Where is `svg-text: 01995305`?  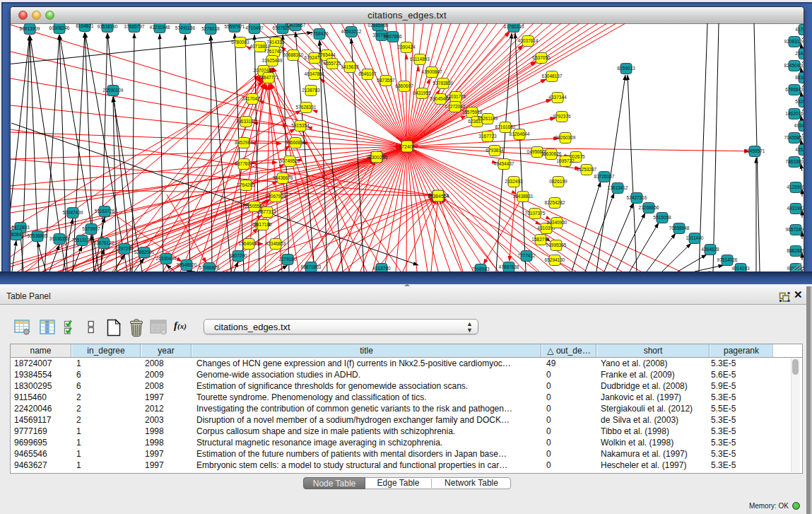 svg-text: 01995305 is located at coordinates (557, 245).